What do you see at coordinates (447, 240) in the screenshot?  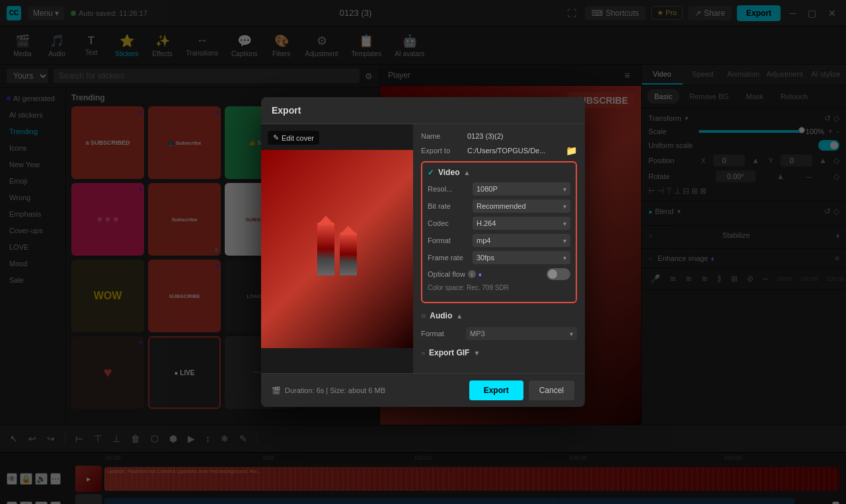 I see `format-label: Format` at bounding box center [447, 240].